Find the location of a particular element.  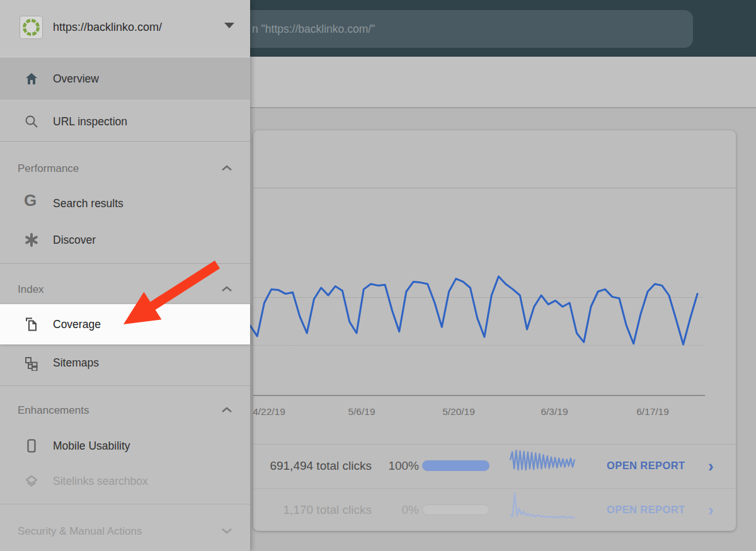

percent-value: 0% is located at coordinates (411, 510).